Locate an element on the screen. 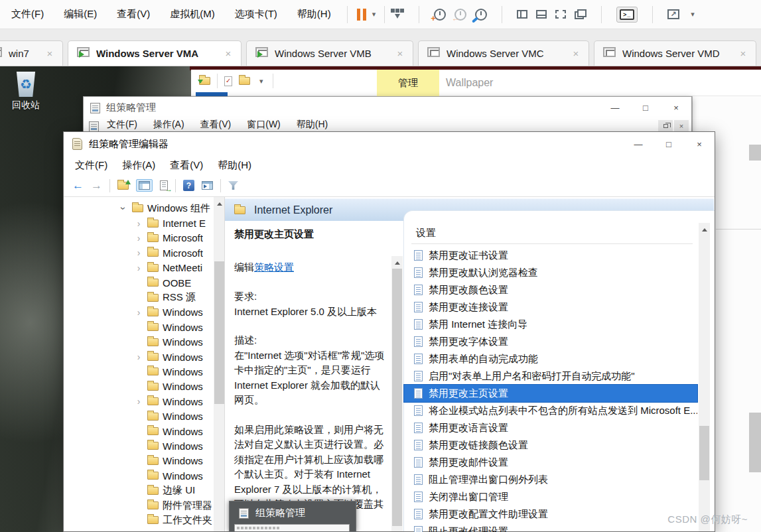 The width and height of the screenshot is (761, 532). settings-item: 禁用更改主页设置 is located at coordinates (551, 393).